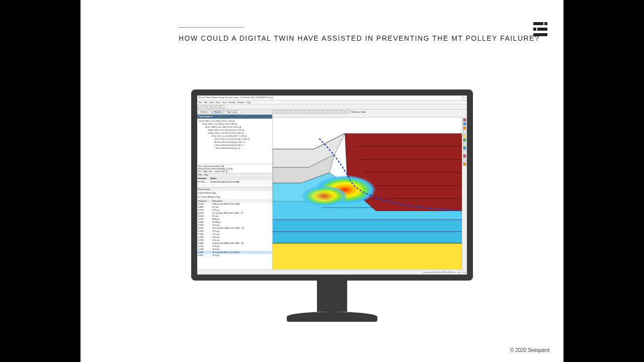 The width and height of the screenshot is (644, 362). What do you see at coordinates (225, 182) in the screenshot?
I see `solver-row-status: Solved 2021‑08‑25‑06:31:44 AM` at bounding box center [225, 182].